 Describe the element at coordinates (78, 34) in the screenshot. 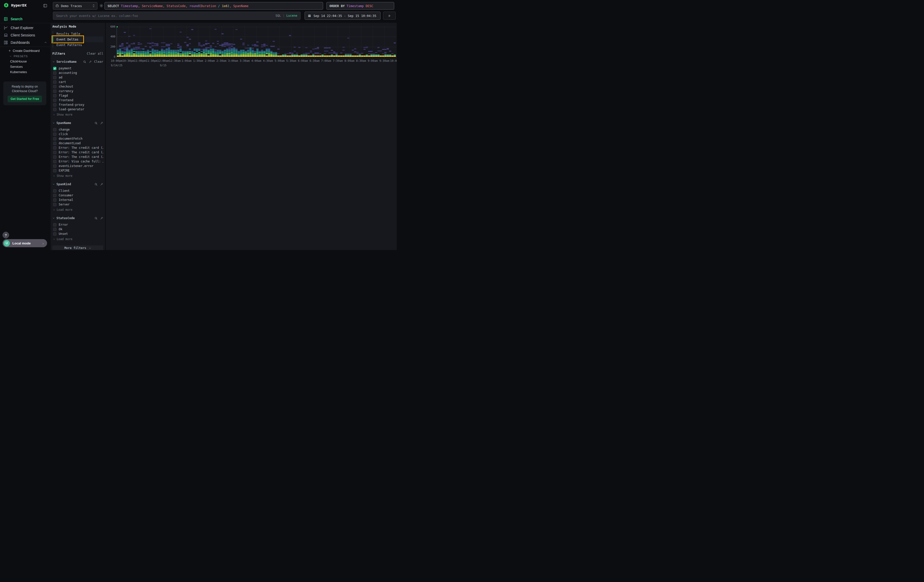

I see `analysis-mode-option: Results Table` at that location.